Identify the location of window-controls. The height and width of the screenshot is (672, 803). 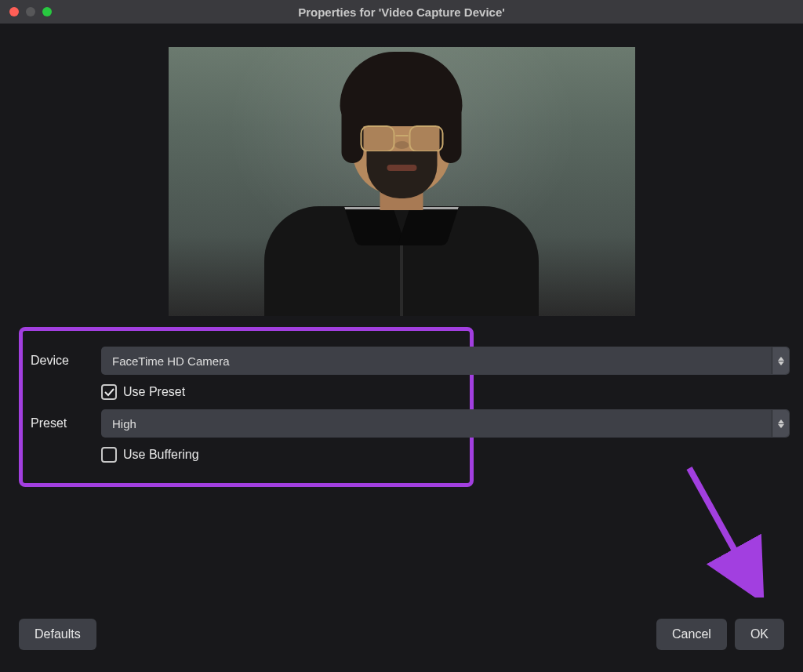
(31, 12).